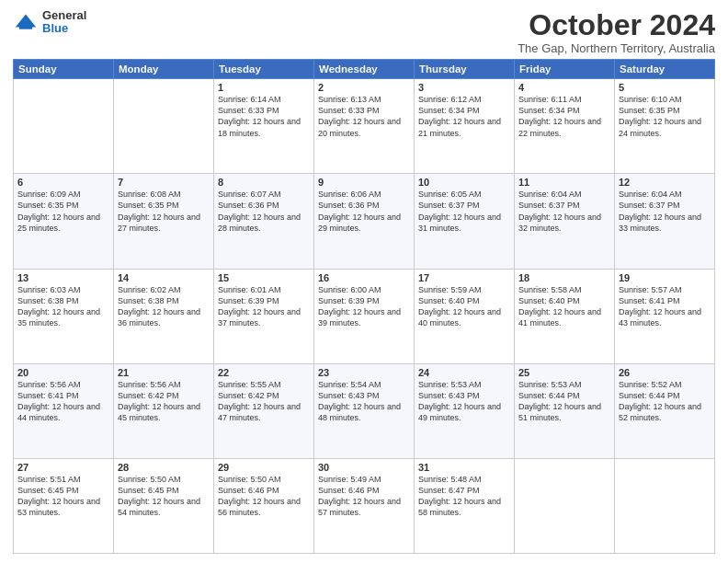 Image resolution: width=728 pixels, height=563 pixels. I want to click on daylight-text: Daylight: 12 hours and 47 minutes., so click(264, 412).